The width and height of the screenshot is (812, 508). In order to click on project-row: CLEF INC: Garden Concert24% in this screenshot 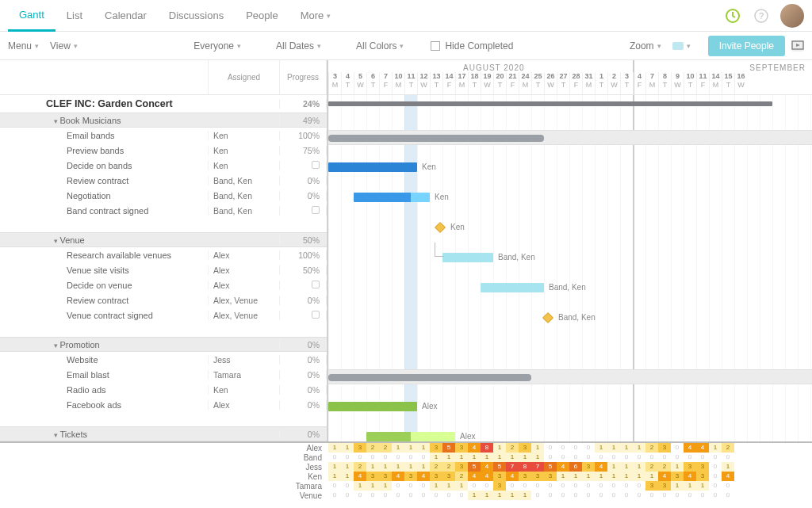, I will do `click(163, 104)`.